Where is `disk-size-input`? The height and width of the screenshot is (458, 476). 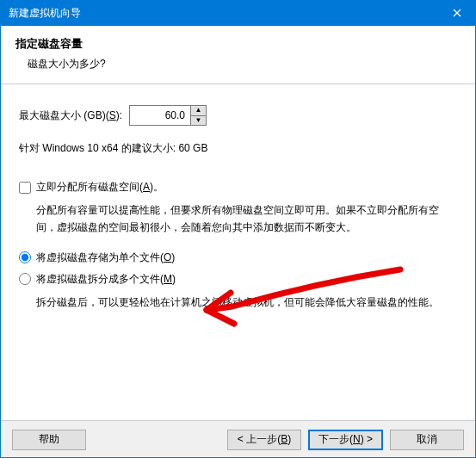
disk-size-input is located at coordinates (160, 115).